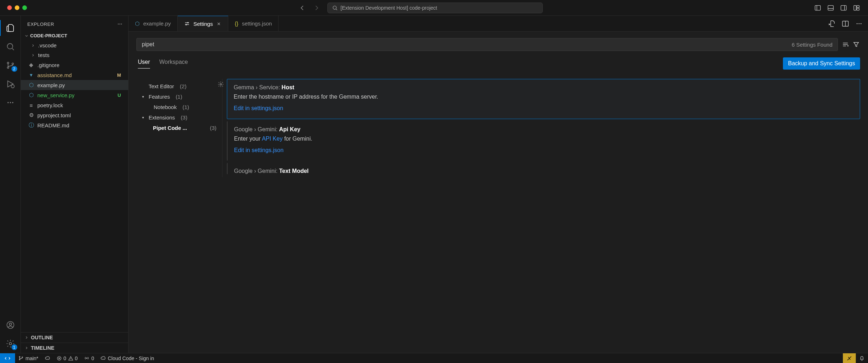 The width and height of the screenshot is (868, 363). Describe the element at coordinates (487, 44) in the screenshot. I see `settings-search-input: pipet 6 Settings Found` at that location.